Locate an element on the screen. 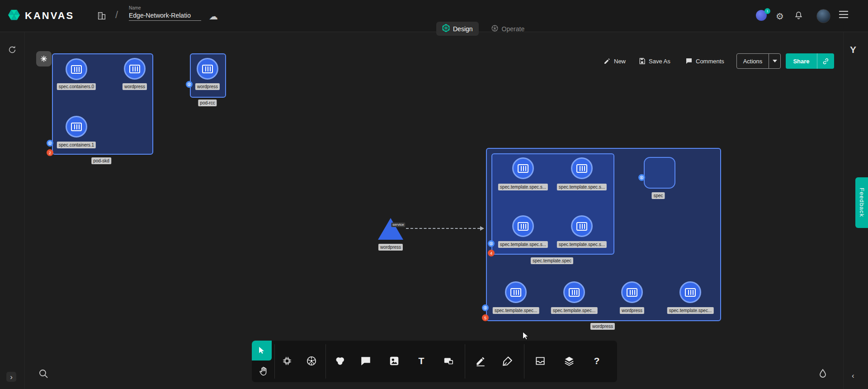 The image size is (868, 389). tab-design: Design is located at coordinates (458, 29).